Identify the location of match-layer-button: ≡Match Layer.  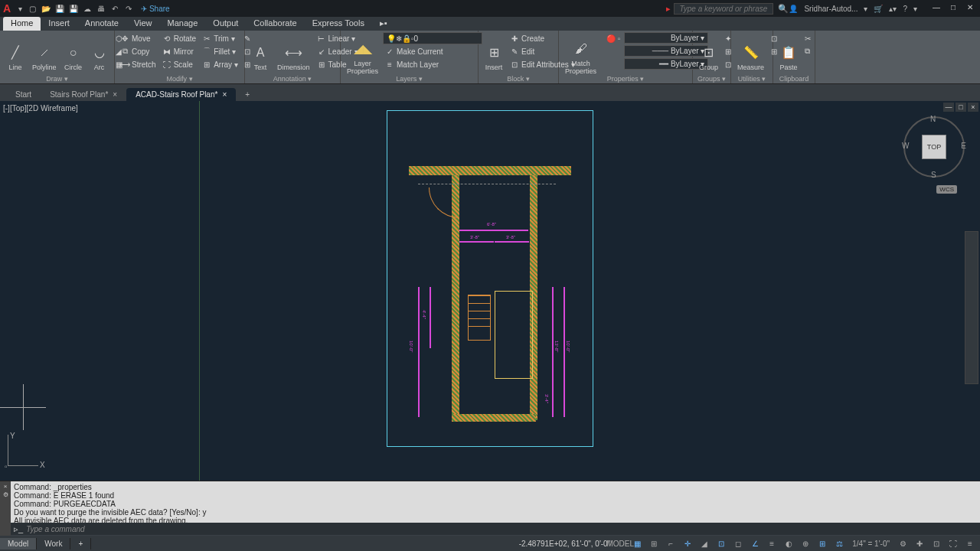
(433, 64).